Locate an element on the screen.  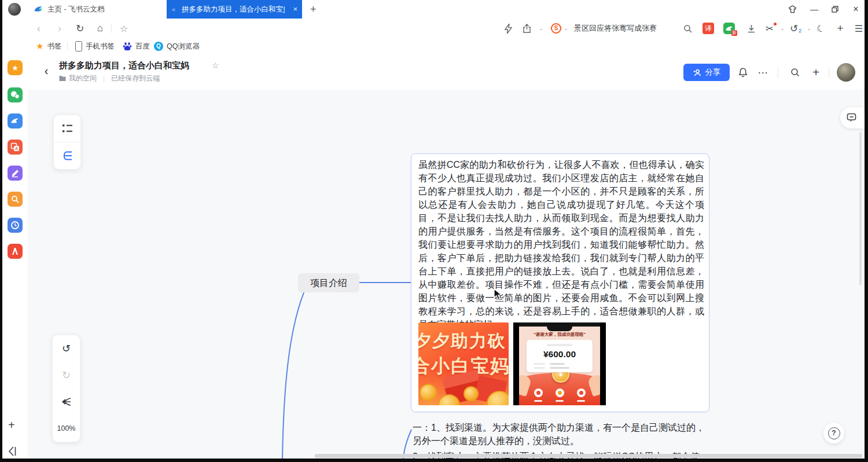
bookmark-phone-item: 手机书签 is located at coordinates (95, 46).